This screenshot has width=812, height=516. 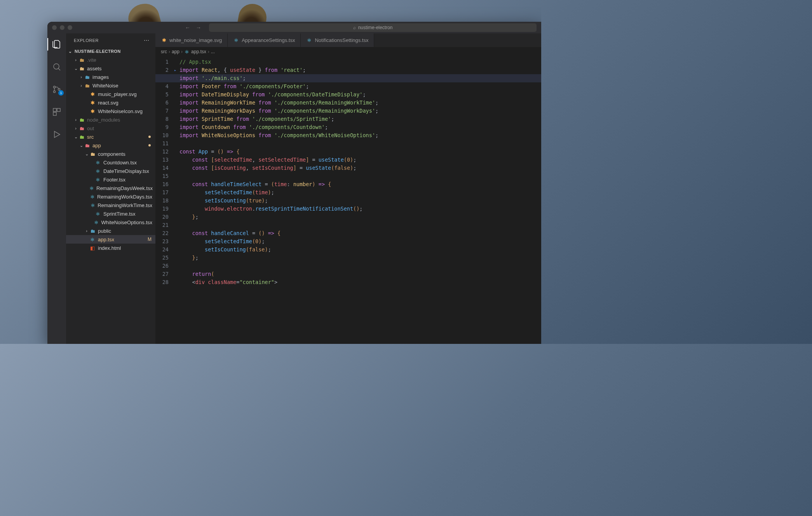 What do you see at coordinates (112, 154) in the screenshot?
I see `tree-label: components` at bounding box center [112, 154].